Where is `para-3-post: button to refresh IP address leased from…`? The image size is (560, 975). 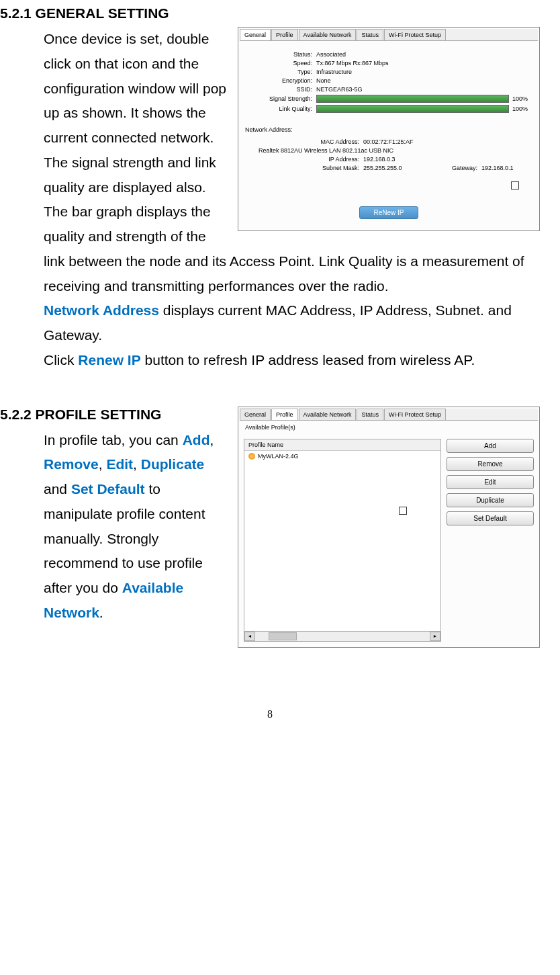
para-3-post: button to refresh IP address leased from… is located at coordinates (308, 360).